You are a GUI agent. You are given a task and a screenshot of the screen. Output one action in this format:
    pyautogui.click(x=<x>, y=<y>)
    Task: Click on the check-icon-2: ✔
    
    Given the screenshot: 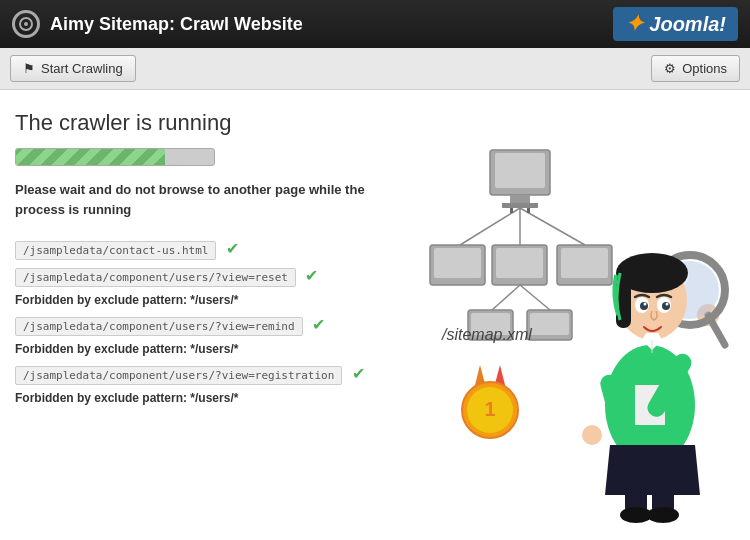 What is the action you would take?
    pyautogui.click(x=318, y=324)
    